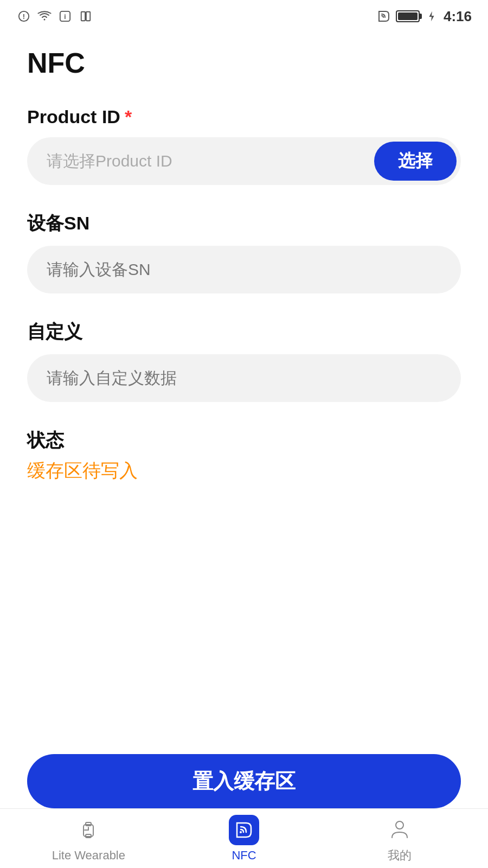 This screenshot has width=488, height=868. What do you see at coordinates (201, 162) in the screenshot?
I see `product-id-placeholder: 请选择Product ID` at bounding box center [201, 162].